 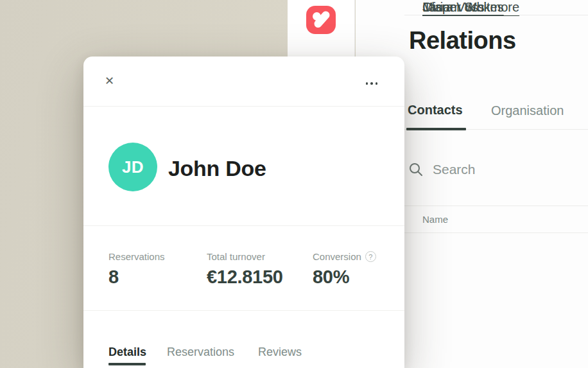 I want to click on avatar: JD, so click(x=133, y=167).